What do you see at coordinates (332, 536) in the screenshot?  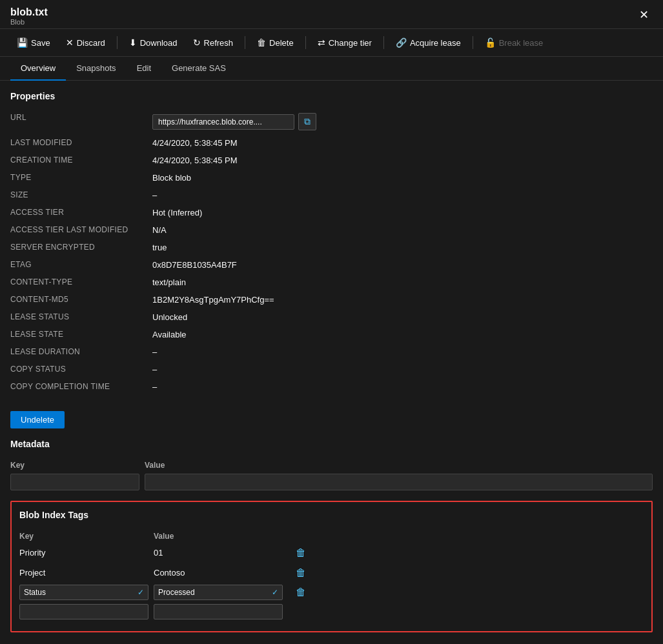 I see `tags-header: Key Value` at bounding box center [332, 536].